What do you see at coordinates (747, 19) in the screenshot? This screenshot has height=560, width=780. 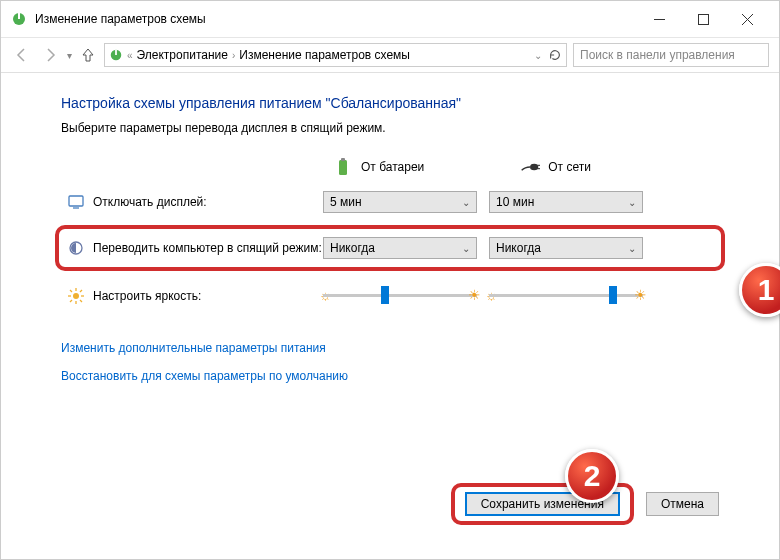 I see `close-button` at bounding box center [747, 19].